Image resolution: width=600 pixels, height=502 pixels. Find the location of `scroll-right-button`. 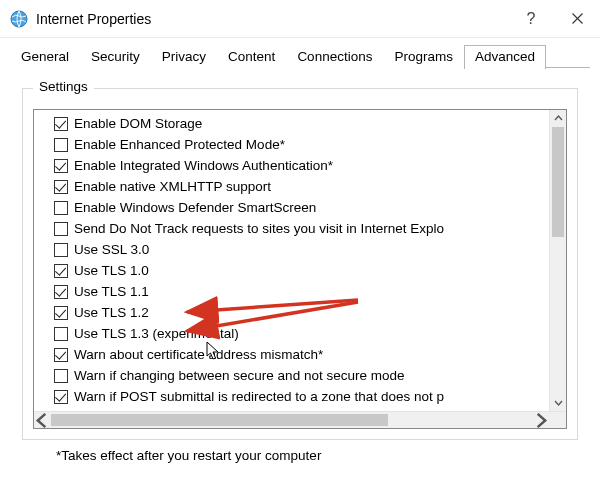

scroll-right-button is located at coordinates (540, 420).